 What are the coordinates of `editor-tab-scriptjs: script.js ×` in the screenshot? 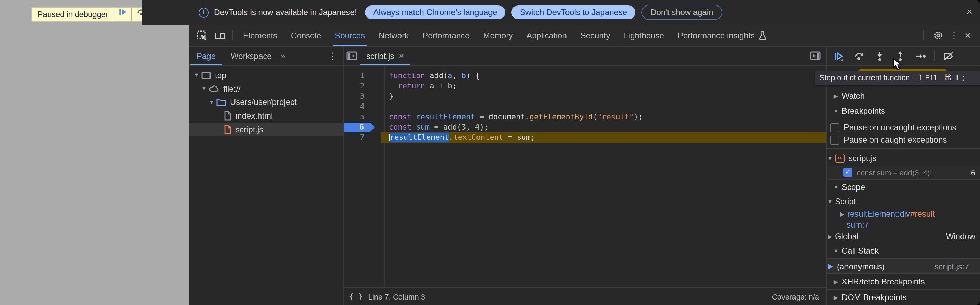 It's located at (385, 56).